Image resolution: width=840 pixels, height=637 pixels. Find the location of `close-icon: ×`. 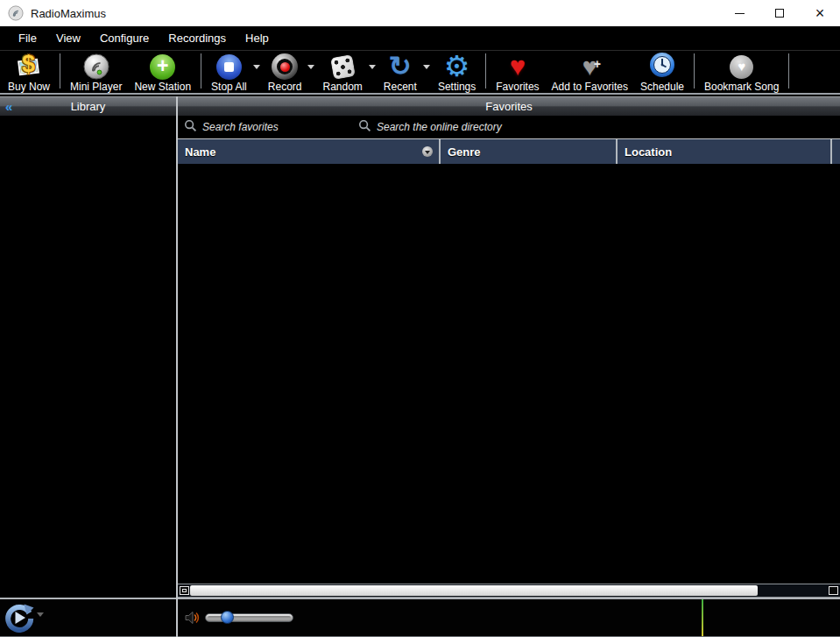

close-icon: × is located at coordinates (820, 13).